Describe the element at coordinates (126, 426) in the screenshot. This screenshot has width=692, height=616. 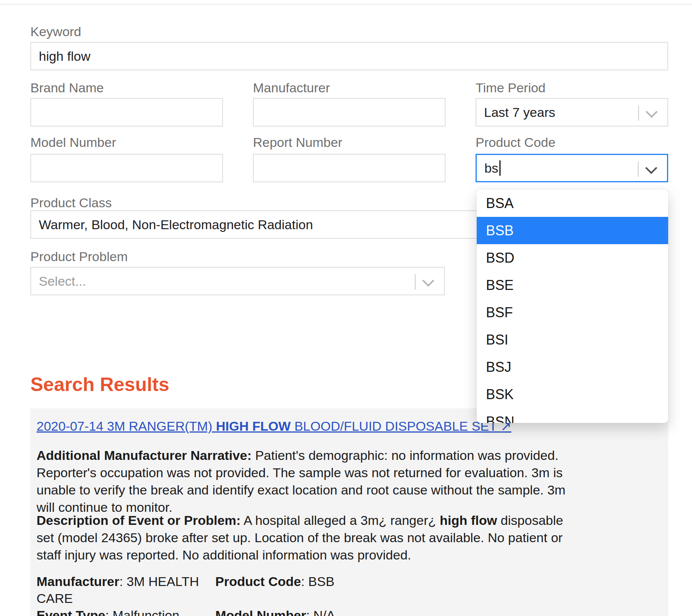
I see `result-link-text: 2020-07-14 3M RANGER(TM)` at that location.